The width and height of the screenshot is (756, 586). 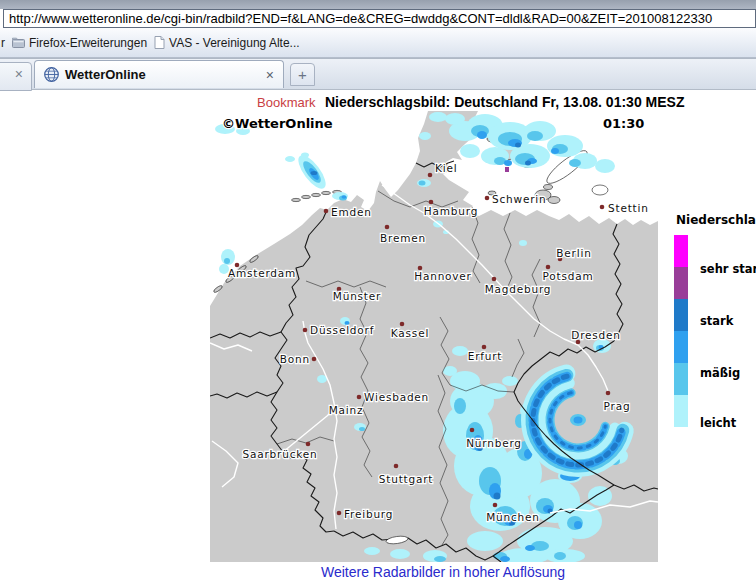 What do you see at coordinates (378, 4) in the screenshot?
I see `window-top-edge` at bounding box center [378, 4].